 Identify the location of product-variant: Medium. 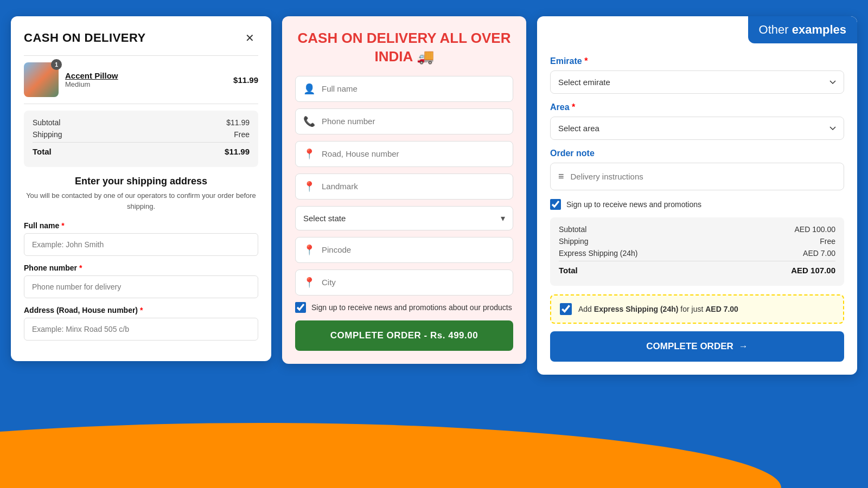
(146, 85).